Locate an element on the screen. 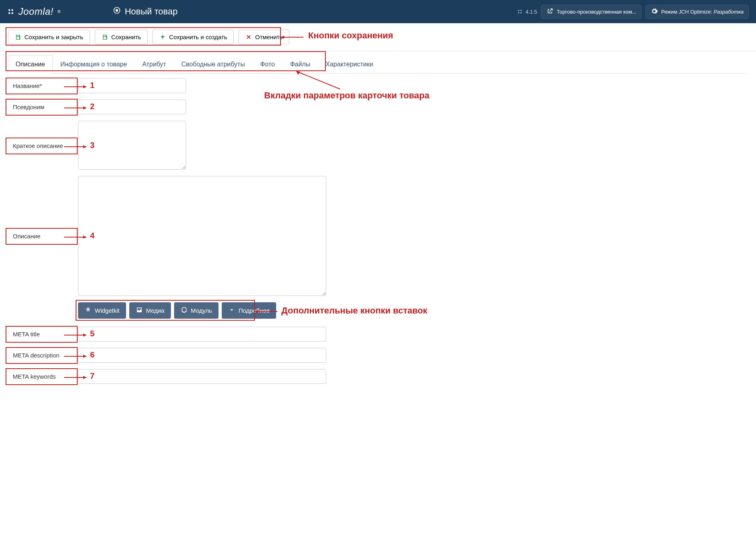 Image resolution: width=756 pixels, height=543 pixels. chevron-down-icon is located at coordinates (232, 310).